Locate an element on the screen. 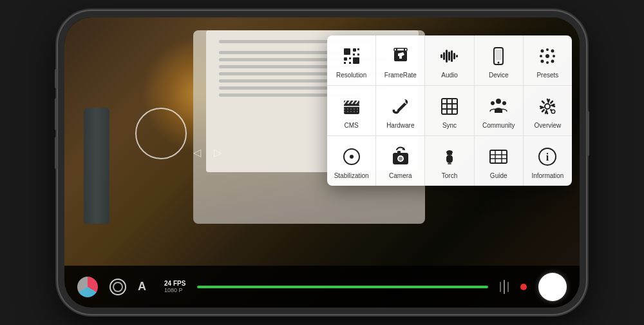  menu-item-resolution: Resolution is located at coordinates (352, 61).